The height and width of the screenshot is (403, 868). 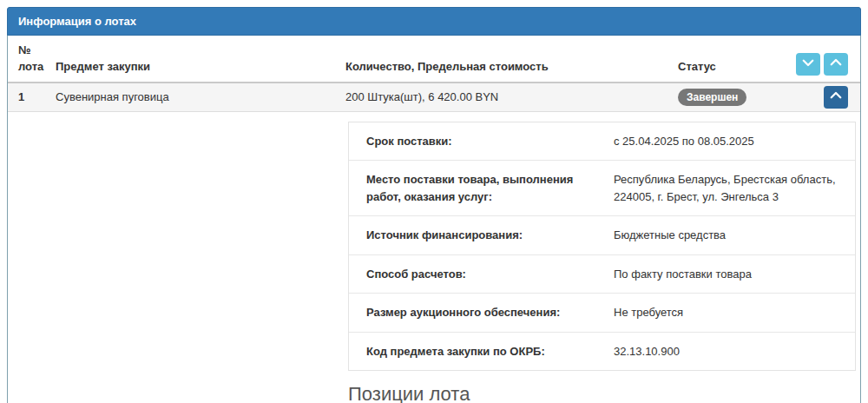 I want to click on detail-value: Республика Беларусь, Брестская область, …, so click(x=734, y=188).